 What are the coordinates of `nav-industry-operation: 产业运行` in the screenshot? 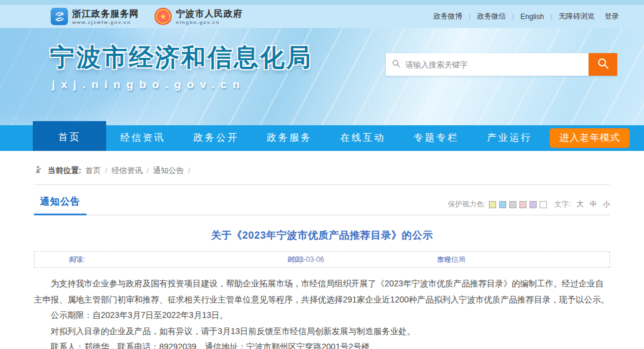 It's located at (509, 138).